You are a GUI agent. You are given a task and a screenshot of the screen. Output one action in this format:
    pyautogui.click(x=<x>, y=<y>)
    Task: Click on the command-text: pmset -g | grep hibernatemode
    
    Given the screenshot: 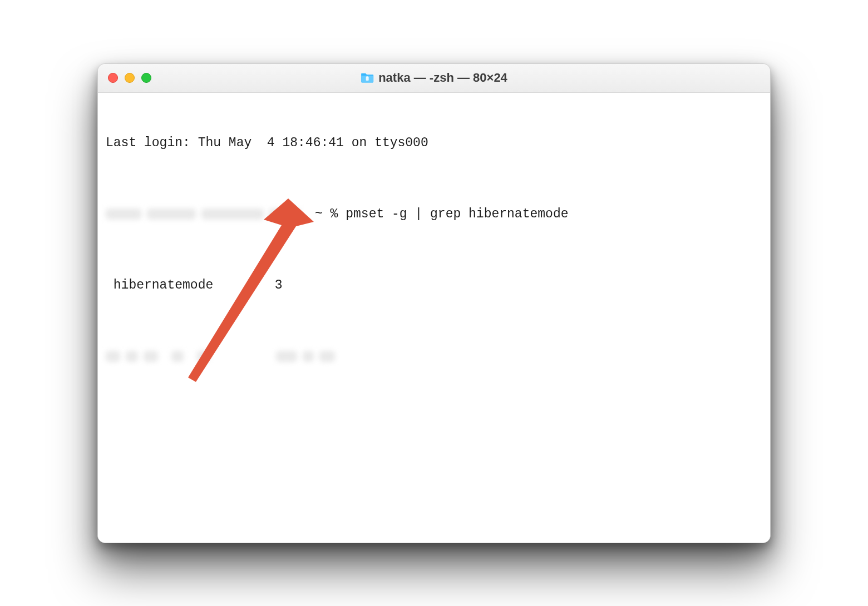 What is the action you would take?
    pyautogui.click(x=457, y=214)
    